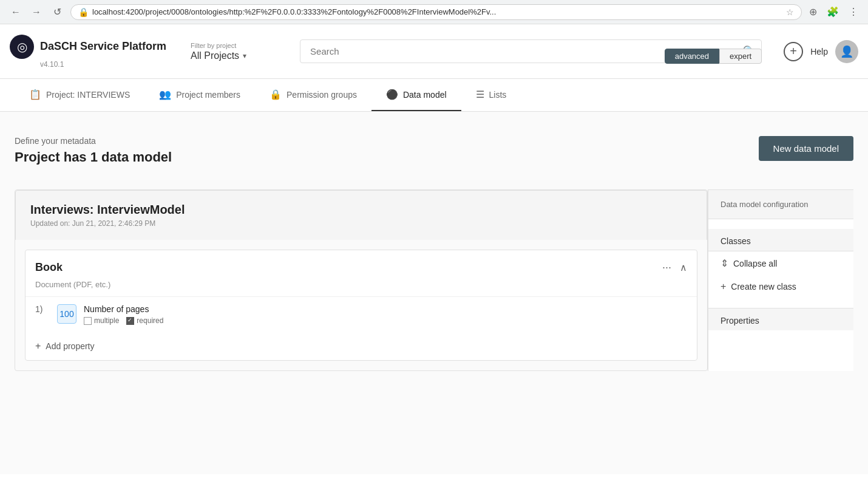 The height and width of the screenshot is (484, 868). I want to click on sidebar-classes-section: Classes ⇕ Collapse all + Create new clas…, so click(781, 264).